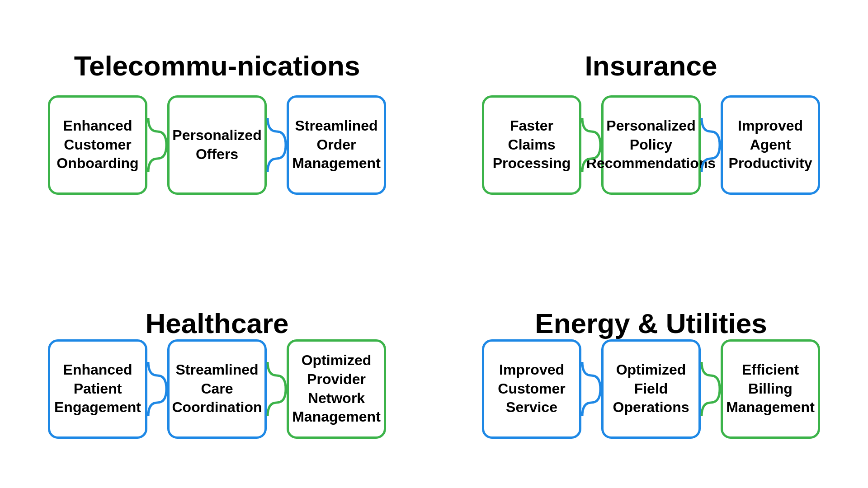 The width and height of the screenshot is (868, 488). What do you see at coordinates (770, 145) in the screenshot?
I see `card-improved-agent-productivity: Improved Agent Productivity` at bounding box center [770, 145].